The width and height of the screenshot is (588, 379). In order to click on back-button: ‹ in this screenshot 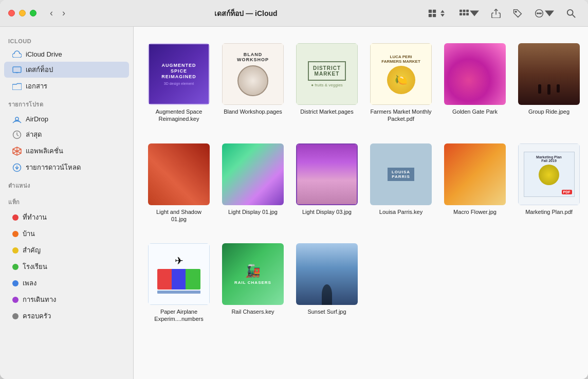, I will do `click(51, 13)`.